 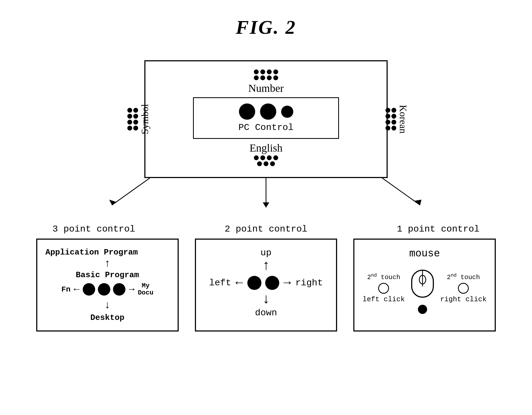 What do you see at coordinates (266, 283) in the screenshot?
I see `middle-row-dir: left ← → right` at bounding box center [266, 283].